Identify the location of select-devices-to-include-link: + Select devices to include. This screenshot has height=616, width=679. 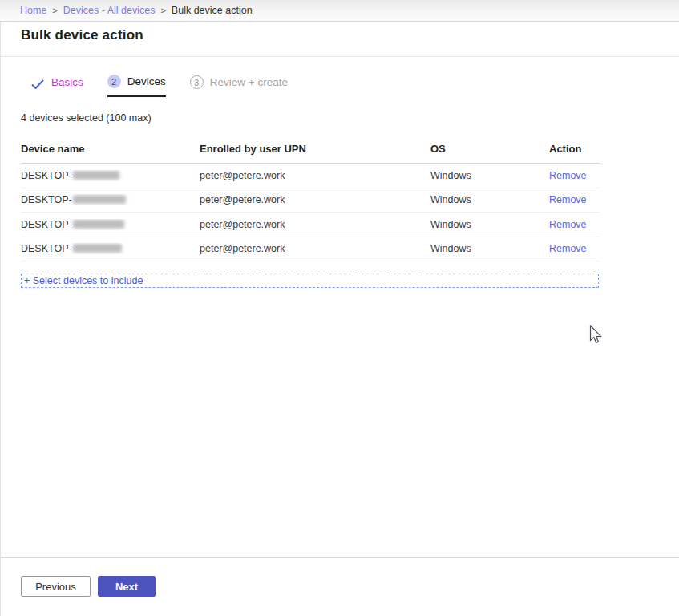
(309, 281).